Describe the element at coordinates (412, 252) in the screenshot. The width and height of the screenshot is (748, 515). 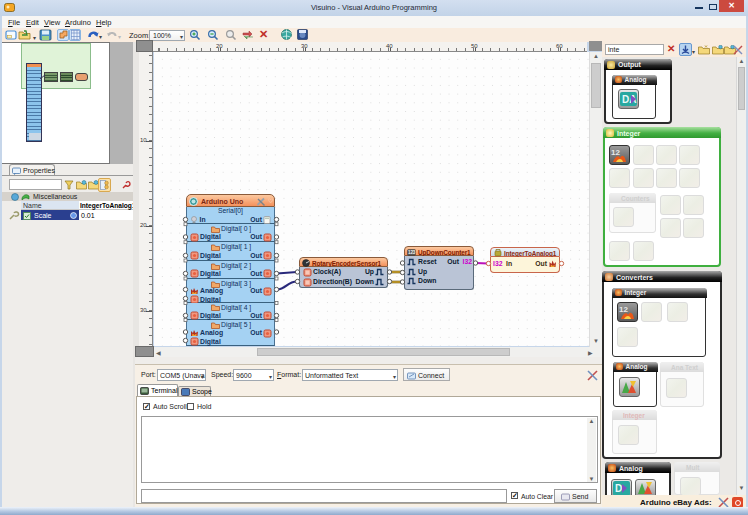
I see `svg-text: 123` at that location.